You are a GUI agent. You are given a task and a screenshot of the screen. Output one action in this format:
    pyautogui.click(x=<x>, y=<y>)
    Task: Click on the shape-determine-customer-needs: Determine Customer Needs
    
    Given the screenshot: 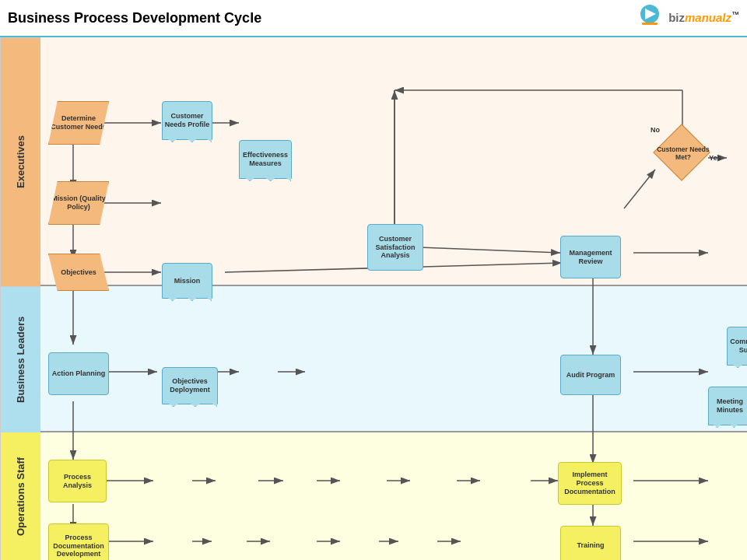 What is the action you would take?
    pyautogui.click(x=79, y=123)
    